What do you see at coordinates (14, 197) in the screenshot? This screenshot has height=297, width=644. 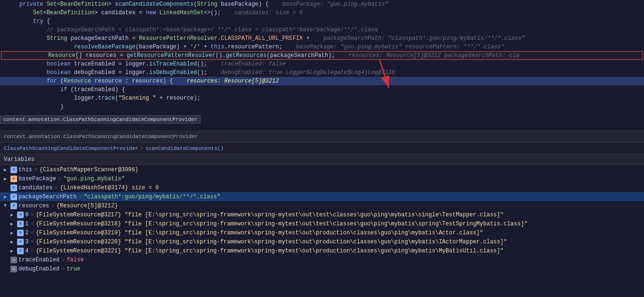 I see `var-icon-packagesearchpath: ≡` at bounding box center [14, 197].